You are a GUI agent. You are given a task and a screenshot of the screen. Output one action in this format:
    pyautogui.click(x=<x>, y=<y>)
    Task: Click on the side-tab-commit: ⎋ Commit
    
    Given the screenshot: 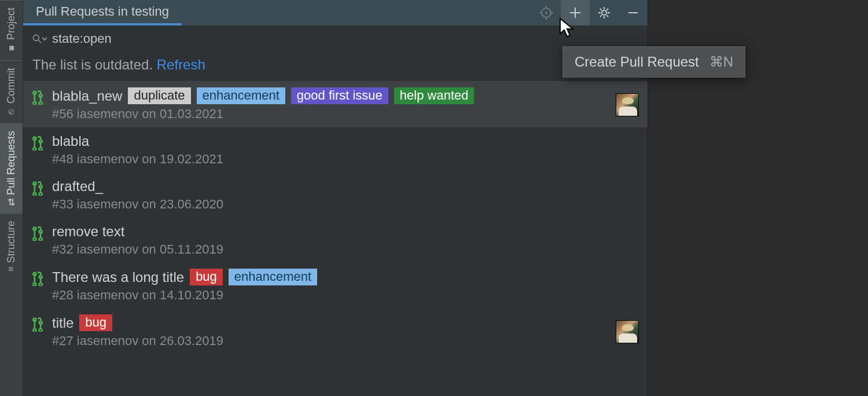 What is the action you would take?
    pyautogui.click(x=12, y=91)
    